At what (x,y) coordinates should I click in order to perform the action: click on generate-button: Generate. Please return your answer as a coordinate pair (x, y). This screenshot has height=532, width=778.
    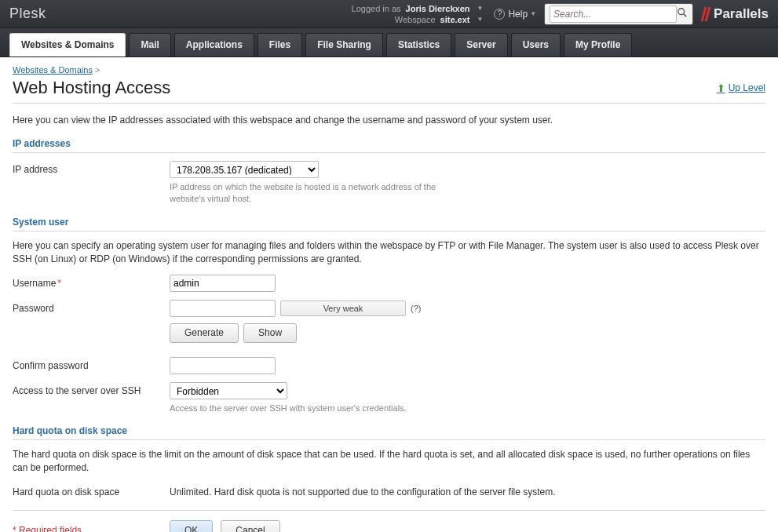
    Looking at the image, I should click on (204, 333).